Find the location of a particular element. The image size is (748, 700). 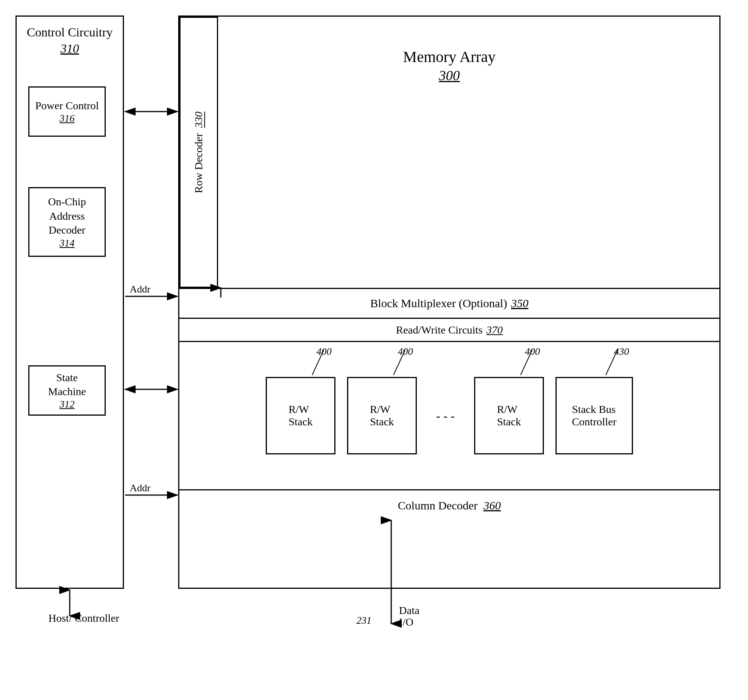

block-mux-row: Block Multiplexer (Optional) 350 is located at coordinates (449, 303).